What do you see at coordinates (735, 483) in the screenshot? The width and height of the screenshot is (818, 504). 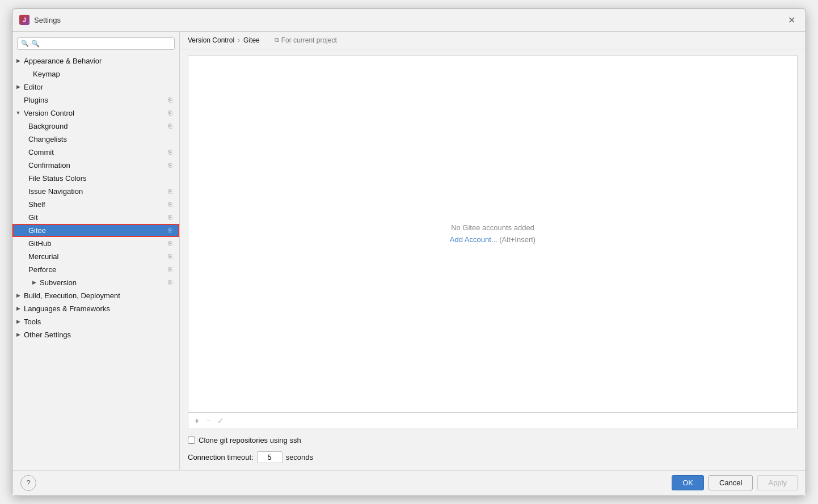 I see `footer-buttons: OK Cancel Apply` at bounding box center [735, 483].